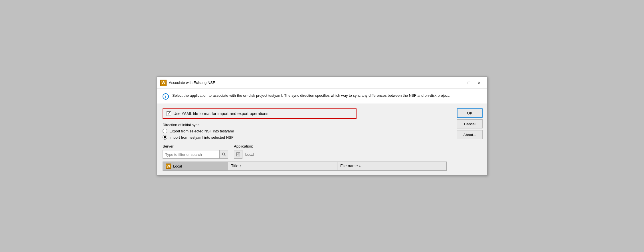 The height and width of the screenshot is (252, 644). Describe the element at coordinates (311, 83) in the screenshot. I see `dialog-title: Associate with Existing NSF` at that location.